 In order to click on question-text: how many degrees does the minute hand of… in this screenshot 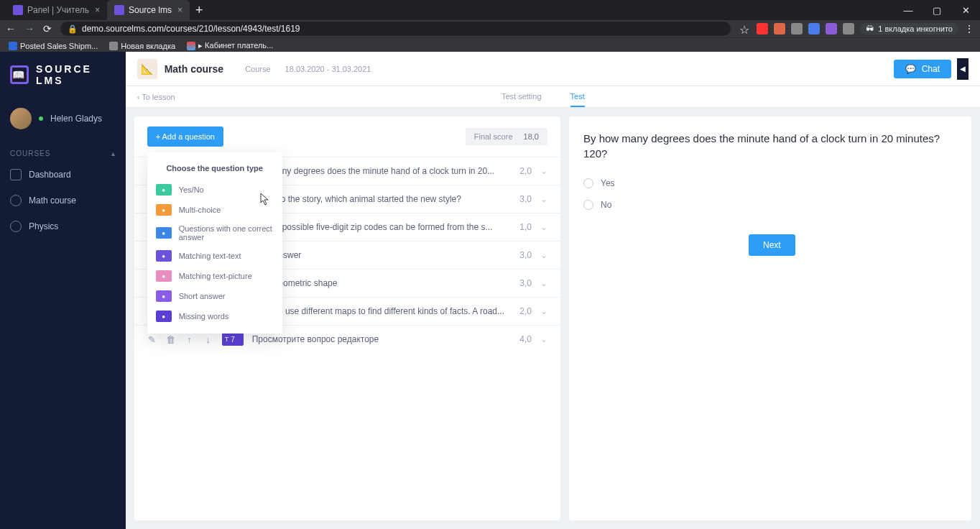, I will do `click(378, 171)`.